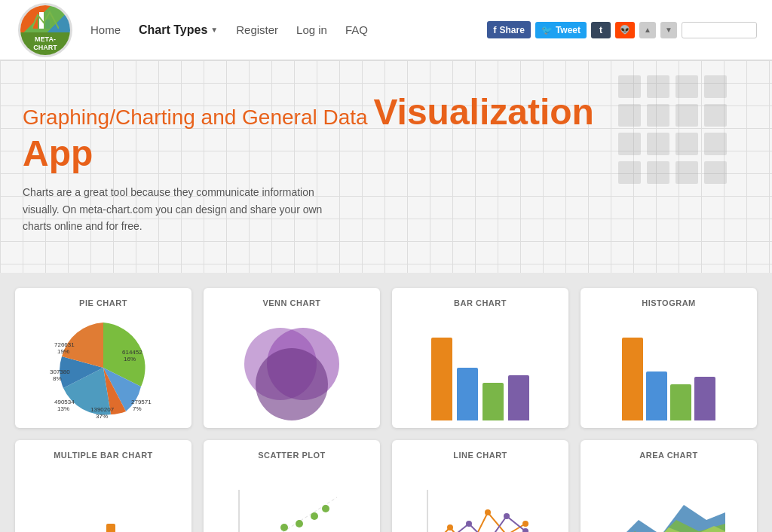 This screenshot has width=772, height=532. I want to click on line-chart-visual, so click(480, 500).